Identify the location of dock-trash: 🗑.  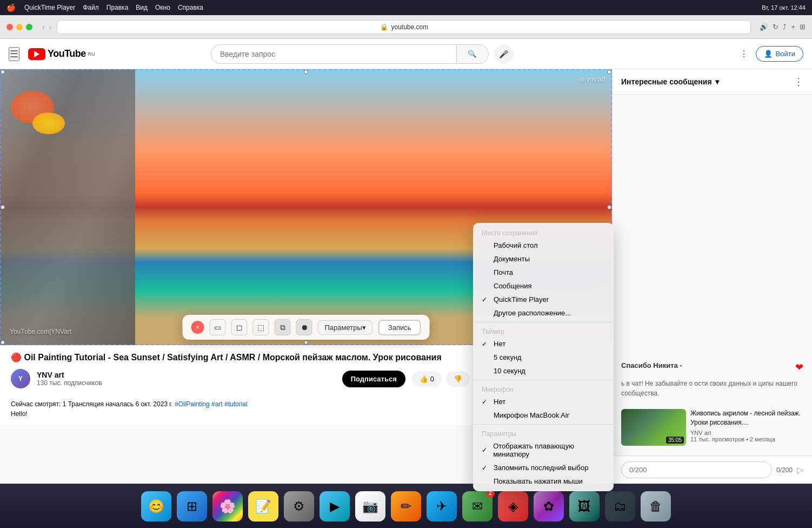
(656, 506).